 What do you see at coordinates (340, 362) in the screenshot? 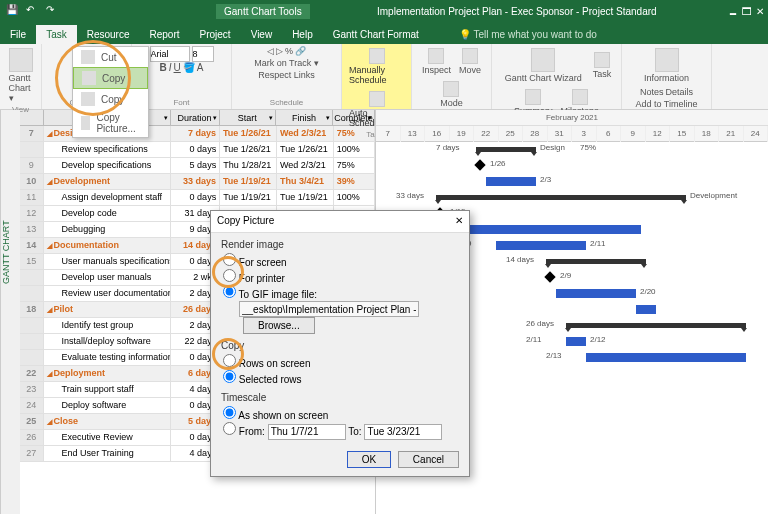
I see `radio-rows-screen: Rows on screen` at bounding box center [340, 362].